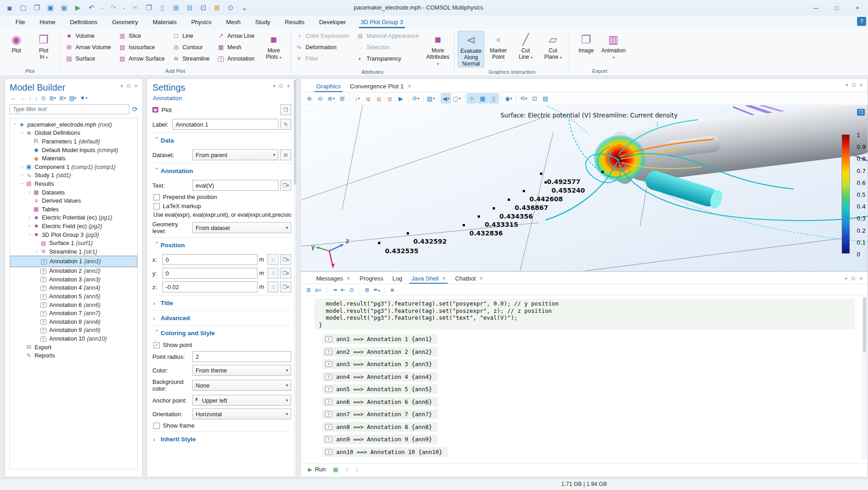 This screenshot has height=490, width=868. What do you see at coordinates (320, 98) in the screenshot?
I see `zoom-out-icon: ⊖` at bounding box center [320, 98].